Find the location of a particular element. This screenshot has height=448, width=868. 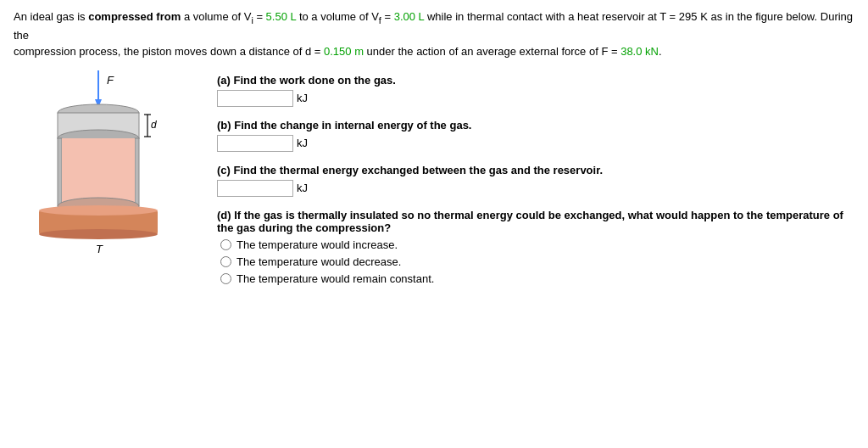

svg-text: F is located at coordinates (110, 80).